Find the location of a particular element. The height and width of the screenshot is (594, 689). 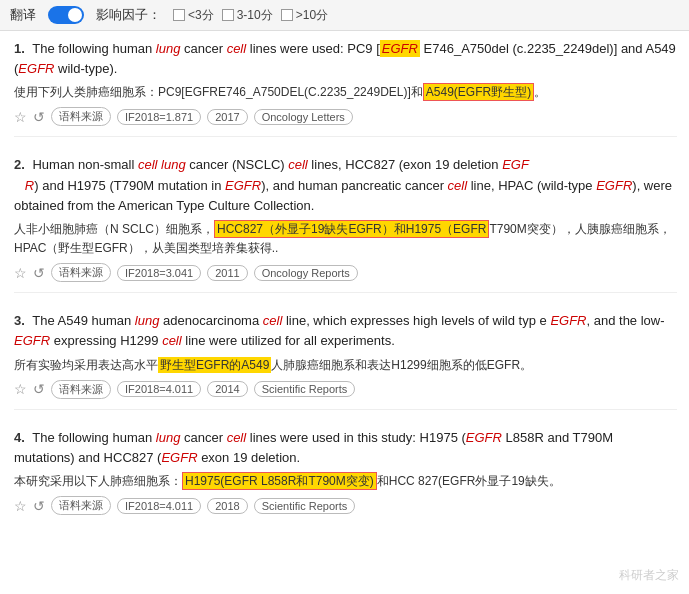

translate-toggle is located at coordinates (66, 15).